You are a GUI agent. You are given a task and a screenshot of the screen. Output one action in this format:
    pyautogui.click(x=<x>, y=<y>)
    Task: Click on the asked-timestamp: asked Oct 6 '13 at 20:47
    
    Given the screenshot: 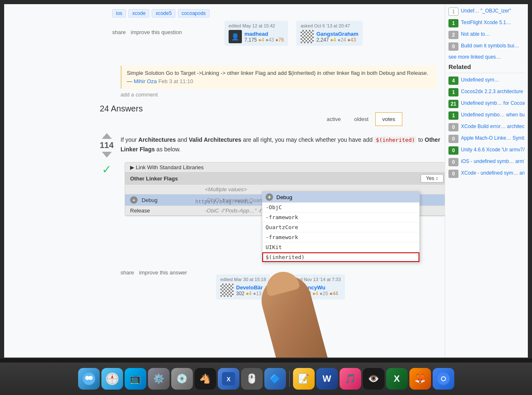 What is the action you would take?
    pyautogui.click(x=329, y=26)
    